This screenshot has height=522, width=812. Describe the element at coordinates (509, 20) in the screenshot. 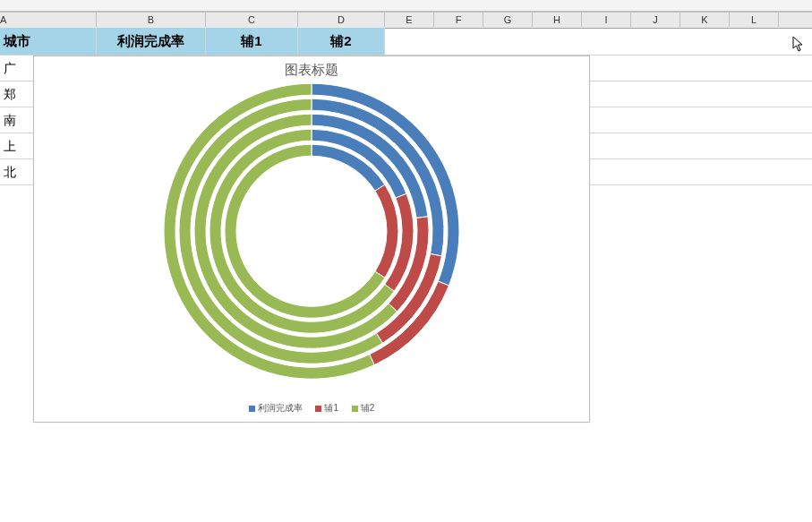

I see `col-header-G: G` at that location.